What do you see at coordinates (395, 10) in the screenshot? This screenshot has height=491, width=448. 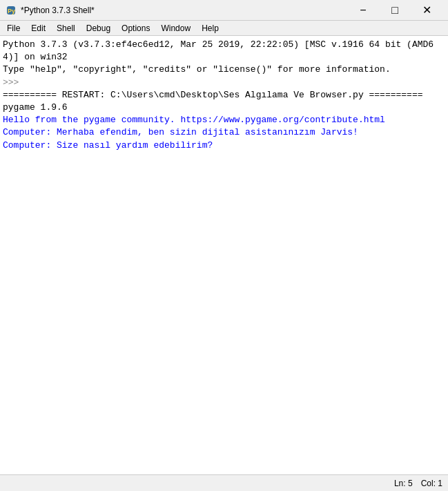 I see `maximize-button: □` at bounding box center [395, 10].